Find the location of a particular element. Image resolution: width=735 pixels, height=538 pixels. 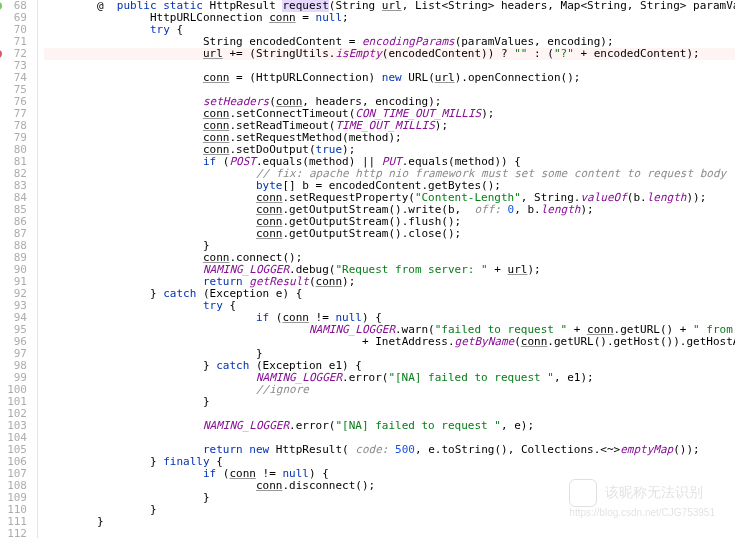

code-line: conn = (HttpURLConnection) new URL(url).… is located at coordinates (390, 78).